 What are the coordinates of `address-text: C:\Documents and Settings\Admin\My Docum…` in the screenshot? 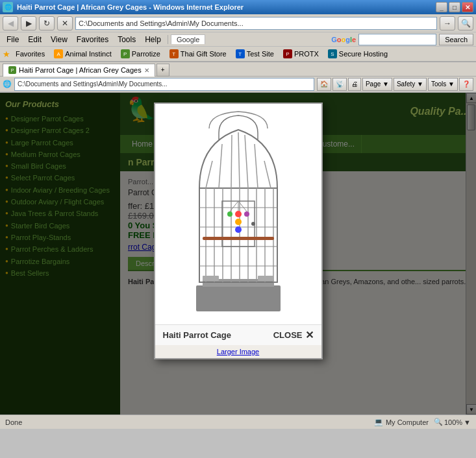 It's located at (256, 23).